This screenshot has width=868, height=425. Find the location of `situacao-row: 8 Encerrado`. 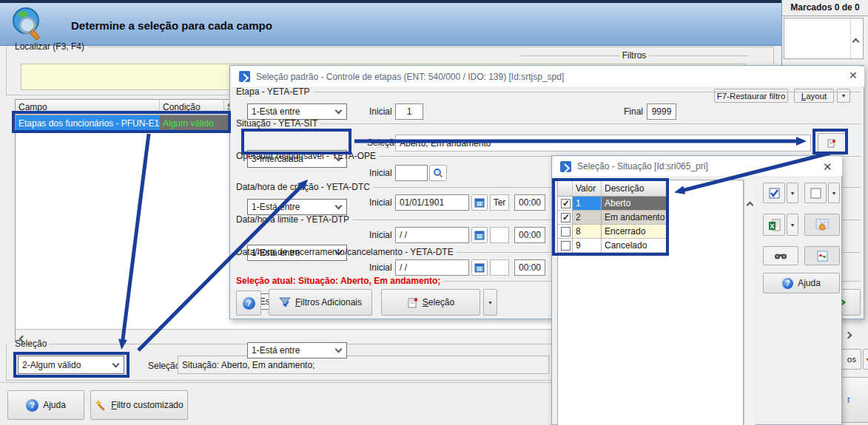

situacao-row: 8 Encerrado is located at coordinates (613, 232).